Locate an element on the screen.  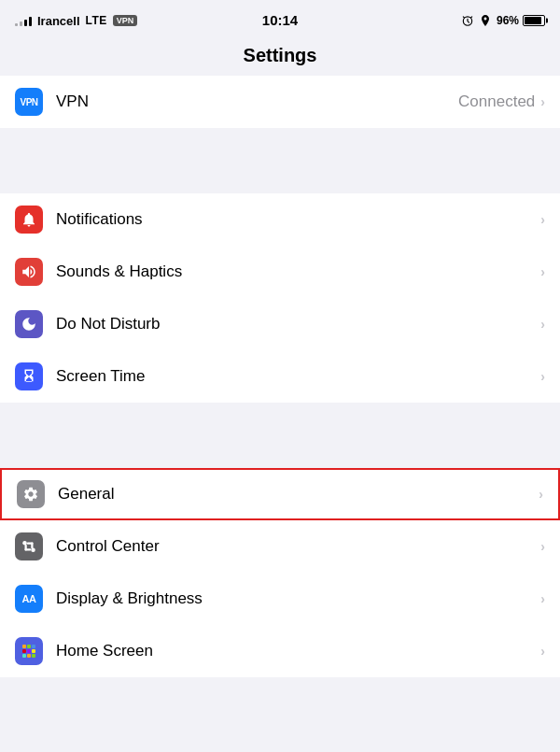
dnd-icon is located at coordinates (29, 324).